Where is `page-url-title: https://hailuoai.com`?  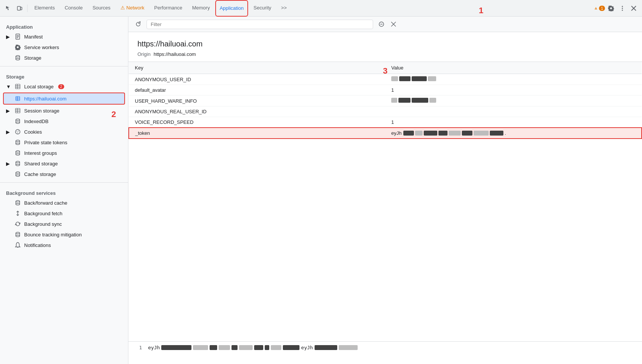 page-url-title: https://hailuoai.com is located at coordinates (385, 44).